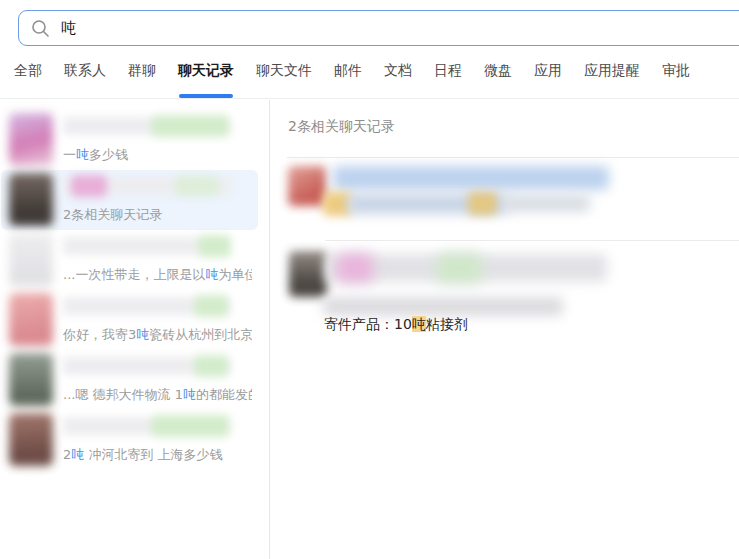 This screenshot has width=739, height=559. What do you see at coordinates (498, 80) in the screenshot?
I see `tab-drive: 微盘` at bounding box center [498, 80].